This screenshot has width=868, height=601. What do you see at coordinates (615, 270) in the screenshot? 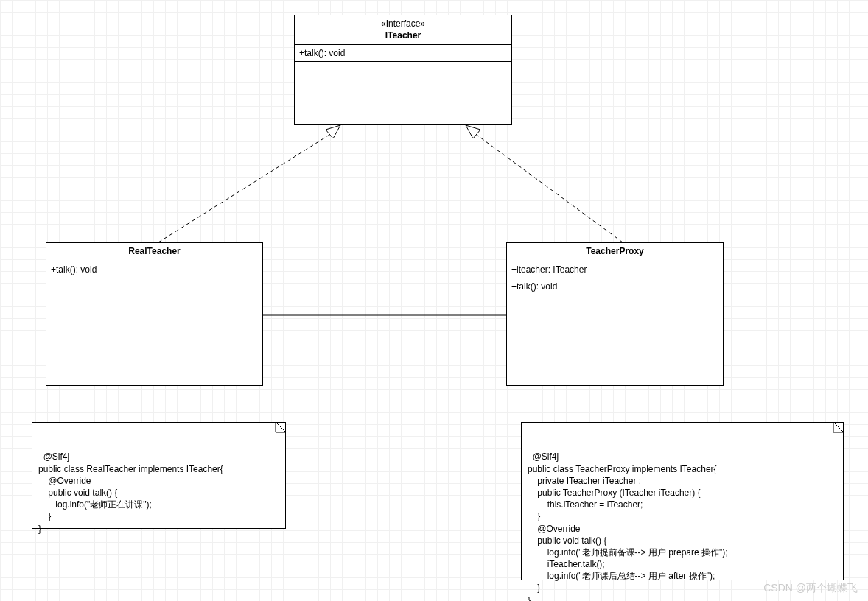
I see `attribute-row: +iteacher: ITeacher` at bounding box center [615, 270].